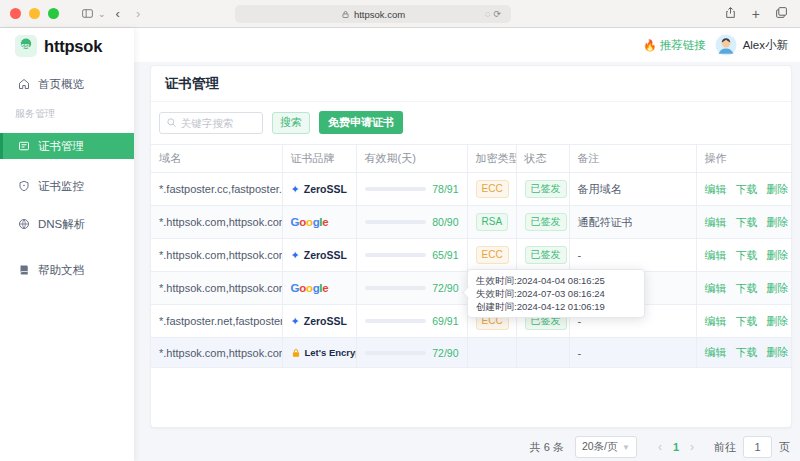 The image size is (800, 461). Describe the element at coordinates (492, 222) in the screenshot. I see `encryption-tag: RSA` at that location.